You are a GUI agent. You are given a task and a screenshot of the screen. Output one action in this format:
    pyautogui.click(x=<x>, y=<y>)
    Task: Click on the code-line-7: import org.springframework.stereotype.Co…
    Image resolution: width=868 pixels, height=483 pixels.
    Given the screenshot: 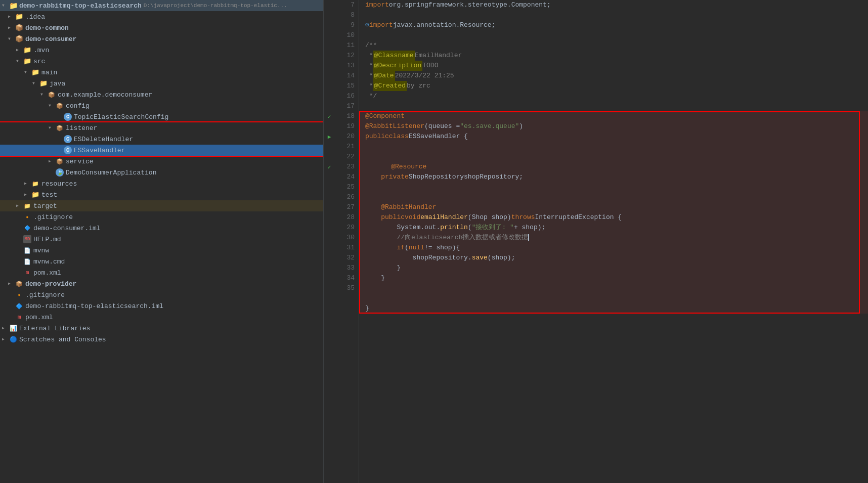 What is the action you would take?
    pyautogui.click(x=614, y=5)
    